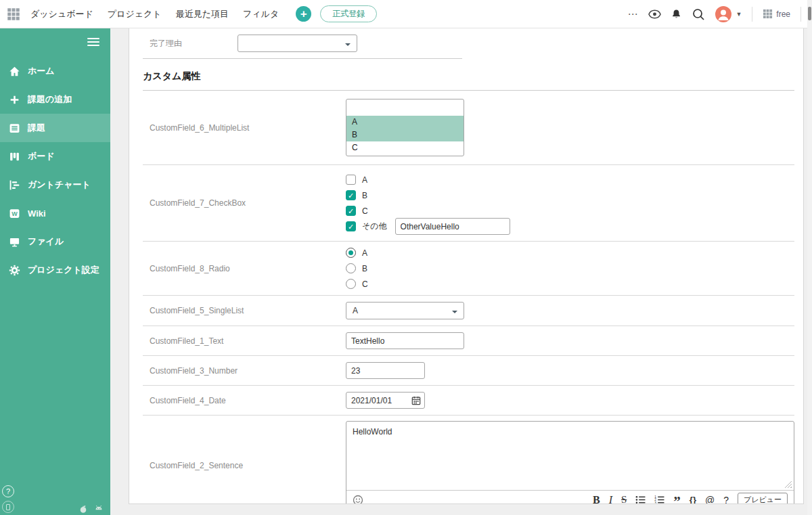  Describe the element at coordinates (777, 14) in the screenshot. I see `plan-indicator: free` at that location.